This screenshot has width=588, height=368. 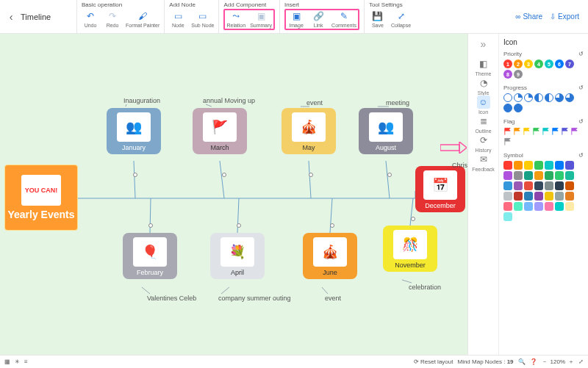 I want to click on node-nov: 🎊November, so click(x=410, y=248).